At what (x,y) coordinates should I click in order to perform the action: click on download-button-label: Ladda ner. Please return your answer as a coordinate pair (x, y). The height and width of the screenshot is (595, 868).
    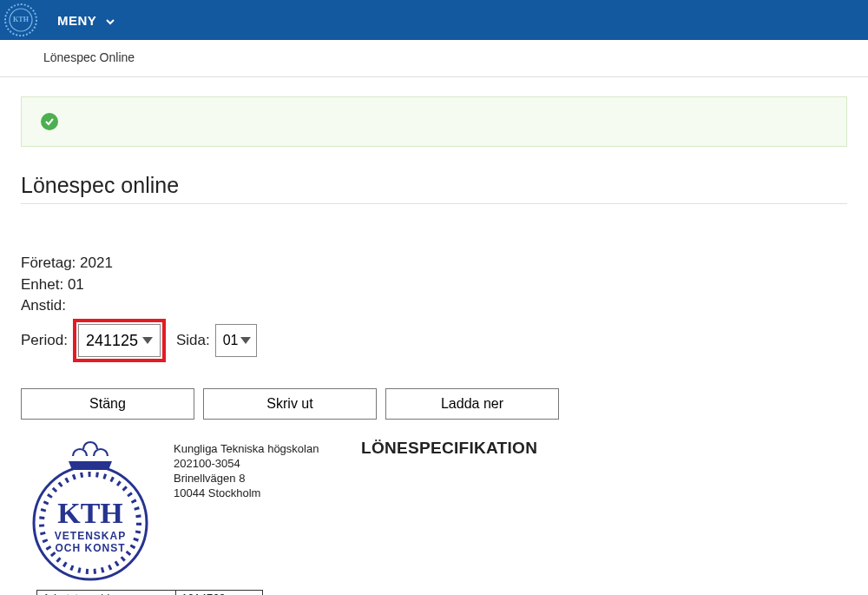
    Looking at the image, I should click on (472, 404).